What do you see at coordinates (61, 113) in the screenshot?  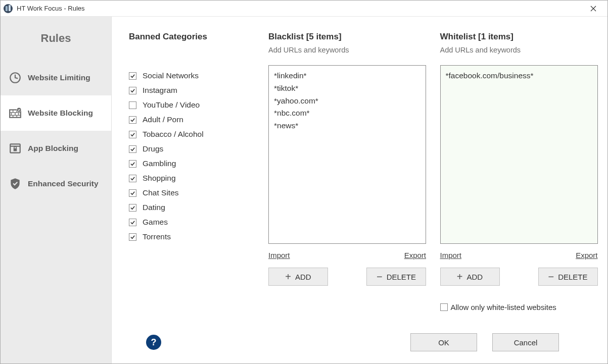 I see `sidebar-item-label: Website Blocking` at bounding box center [61, 113].